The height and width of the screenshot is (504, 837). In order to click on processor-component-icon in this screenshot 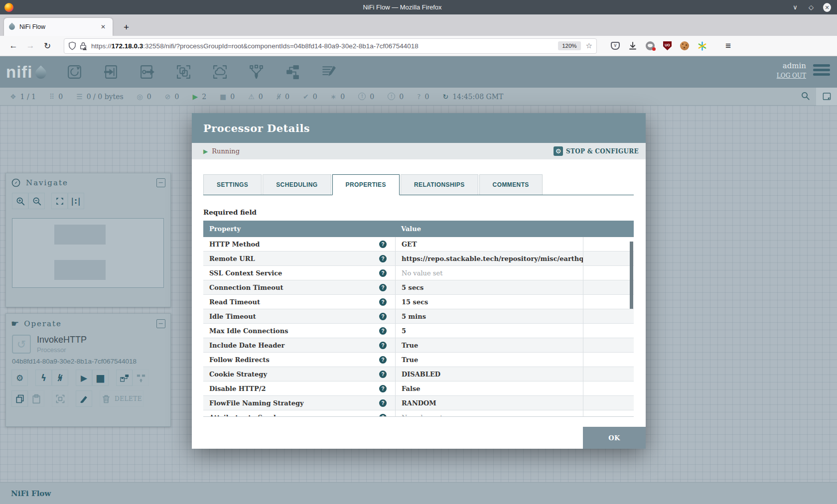, I will do `click(75, 72)`.